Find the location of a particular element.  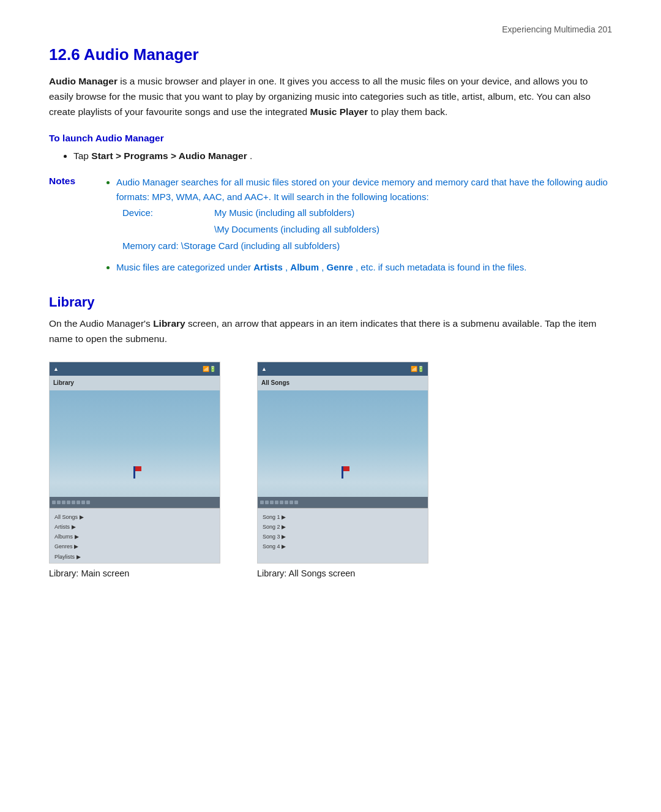

screen-1-title-bar: Library is located at coordinates (135, 383).